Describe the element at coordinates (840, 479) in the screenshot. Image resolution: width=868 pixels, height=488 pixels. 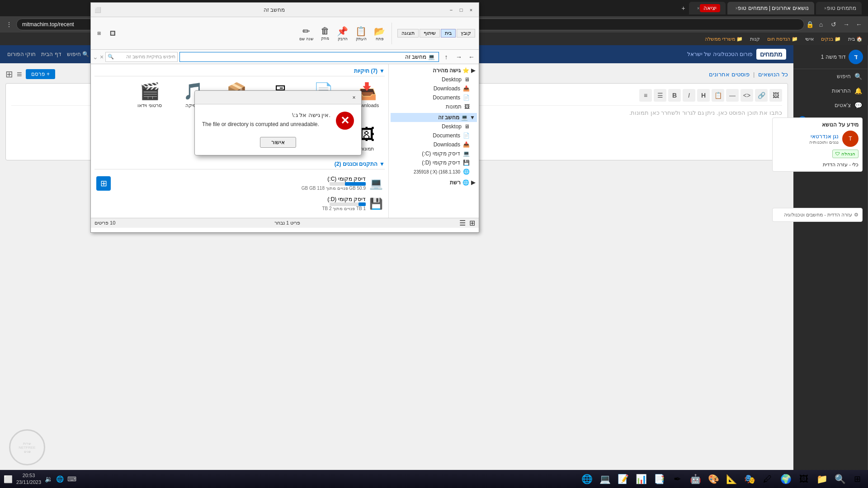
I see `taskbar-search: 🔍` at that location.